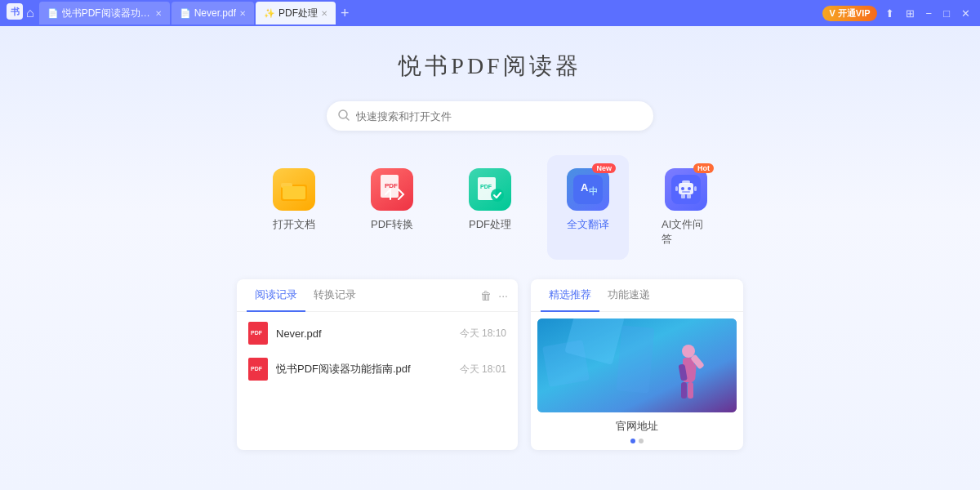  Describe the element at coordinates (276, 296) in the screenshot. I see `tab-reading-history: 阅读记录` at that location.